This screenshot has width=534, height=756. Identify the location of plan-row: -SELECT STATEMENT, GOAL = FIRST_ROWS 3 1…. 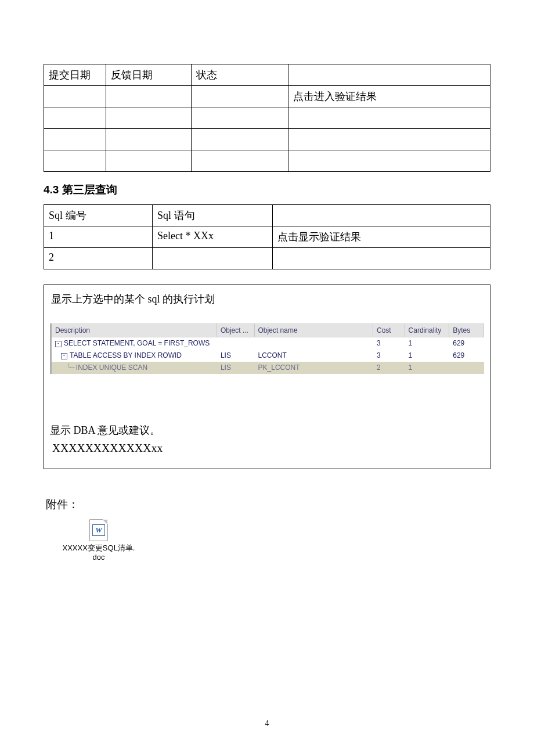
(268, 344).